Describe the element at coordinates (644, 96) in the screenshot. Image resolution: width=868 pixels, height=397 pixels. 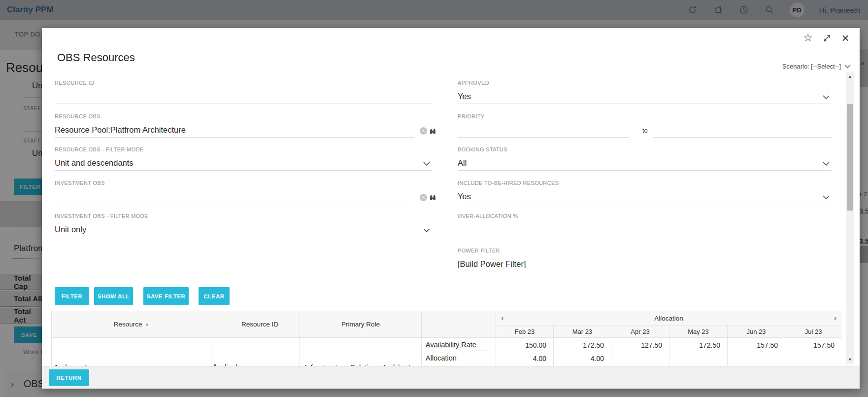
I see `approved-select: Yes` at that location.